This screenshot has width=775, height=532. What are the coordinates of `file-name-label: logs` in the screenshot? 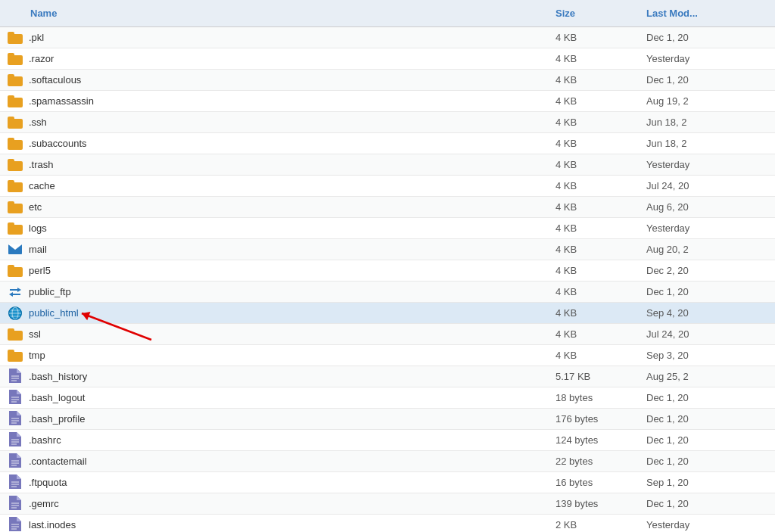 It's located at (38, 229).